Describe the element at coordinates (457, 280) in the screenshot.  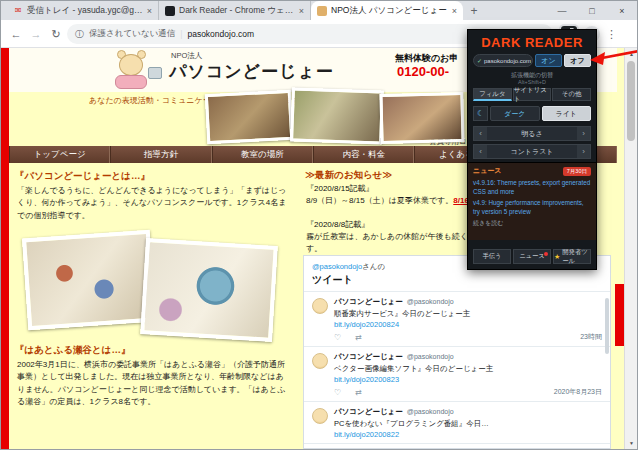
I see `twitter-header-title: ツイート` at that location.